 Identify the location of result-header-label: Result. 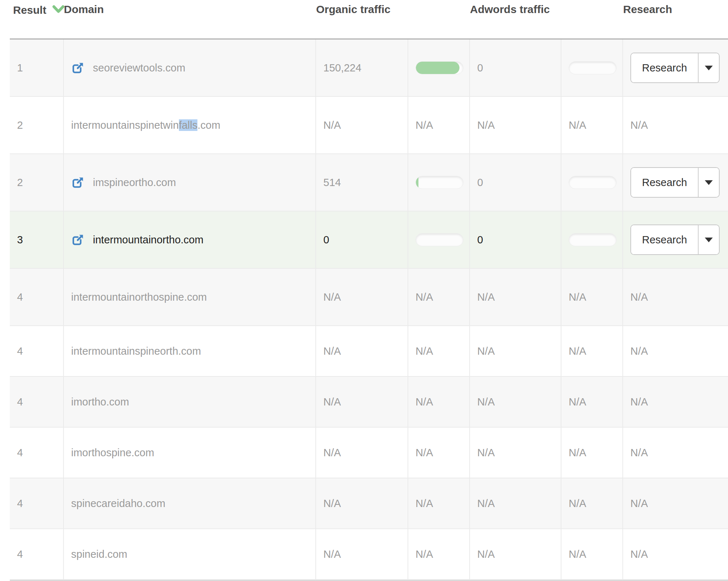
(30, 10).